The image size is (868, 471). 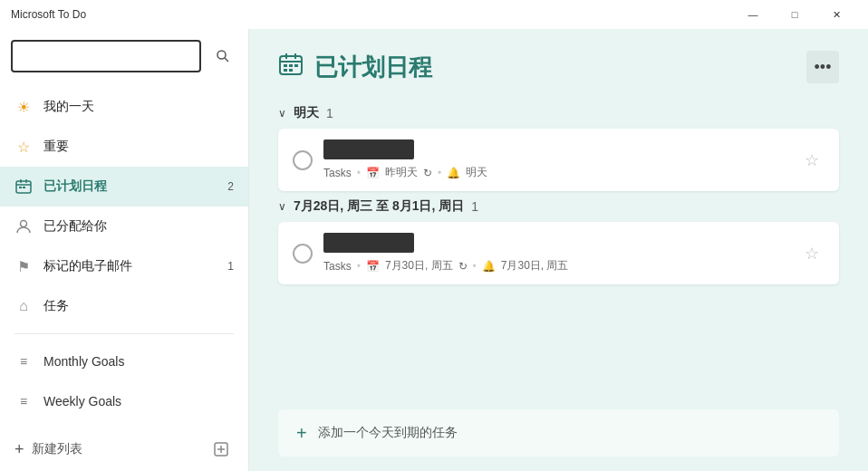 I want to click on sidebar-divider, so click(x=124, y=333).